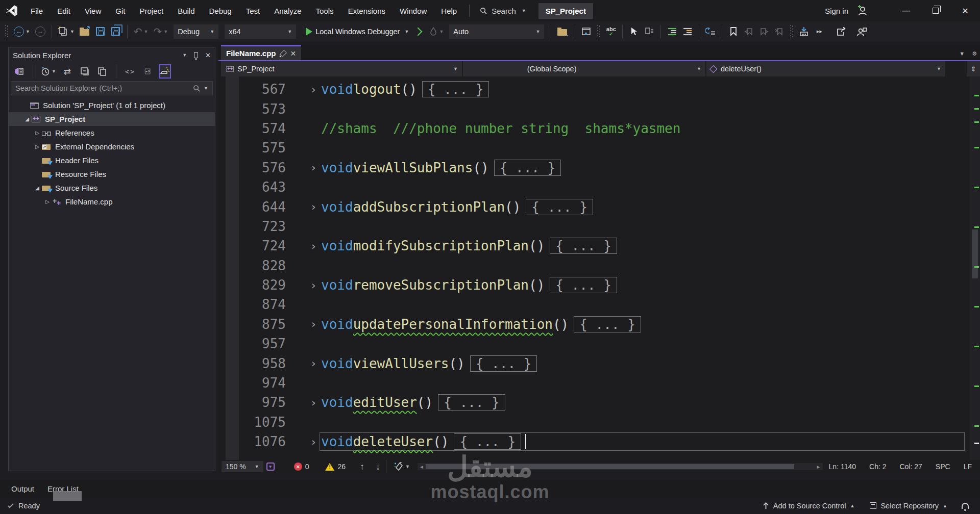 This screenshot has width=980, height=514. Describe the element at coordinates (594, 422) in the screenshot. I see `code-line-1075: 1075` at that location.